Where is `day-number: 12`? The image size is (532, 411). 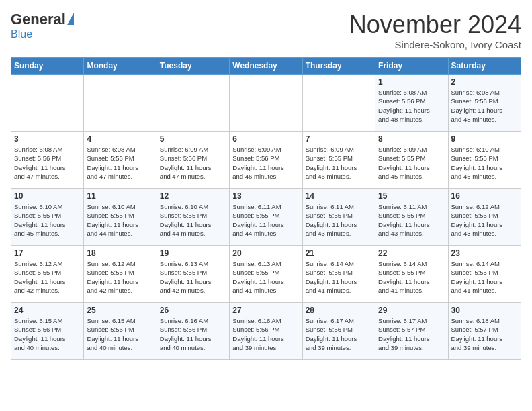 day-number: 12 is located at coordinates (193, 196).